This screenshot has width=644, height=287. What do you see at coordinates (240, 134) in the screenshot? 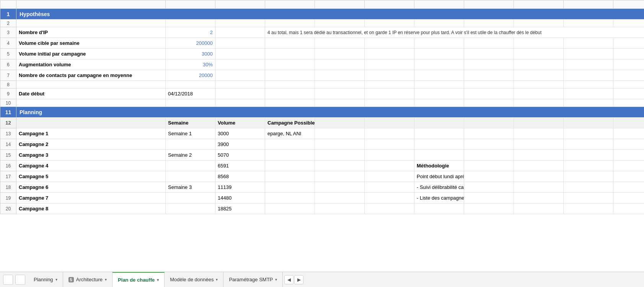
I see `cell-c: 3000` at bounding box center [240, 134].